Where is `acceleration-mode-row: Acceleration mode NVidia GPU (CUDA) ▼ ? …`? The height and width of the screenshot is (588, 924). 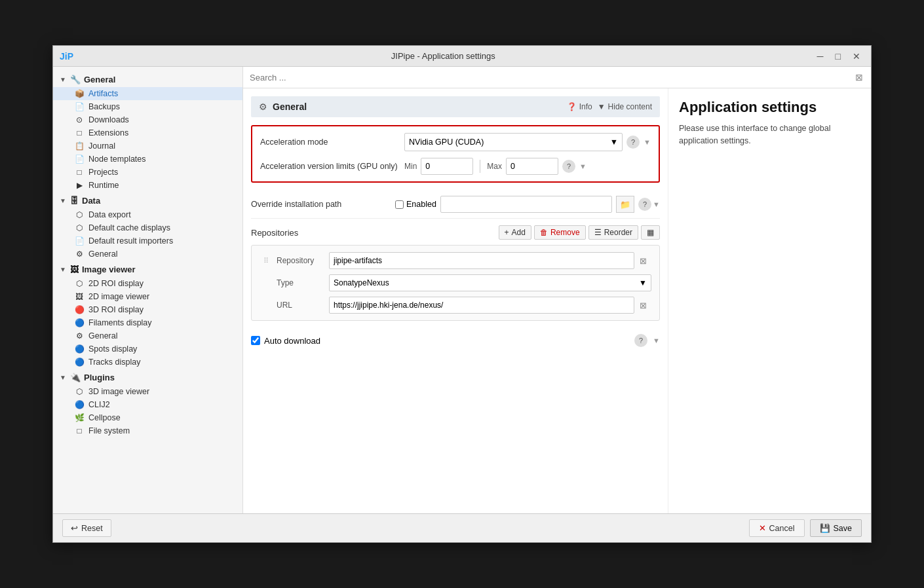 acceleration-mode-row: Acceleration mode NVidia GPU (CUDA) ▼ ? … is located at coordinates (455, 142).